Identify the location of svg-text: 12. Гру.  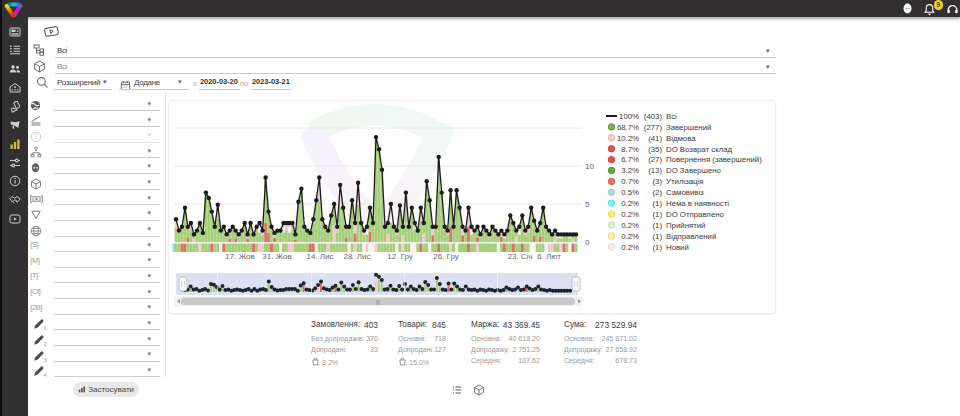
(400, 256).